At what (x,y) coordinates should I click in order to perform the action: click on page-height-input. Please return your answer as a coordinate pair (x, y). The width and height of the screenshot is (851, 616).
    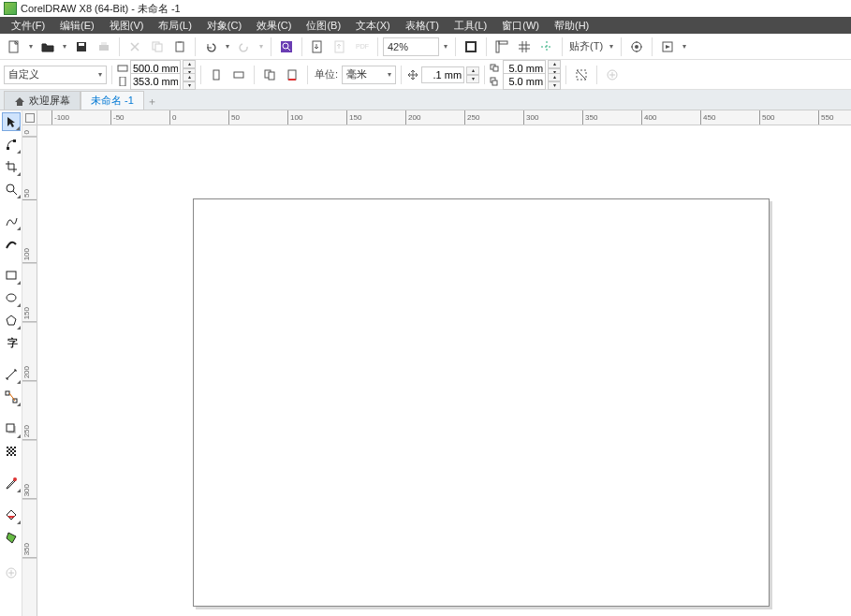
    Looking at the image, I should click on (155, 81).